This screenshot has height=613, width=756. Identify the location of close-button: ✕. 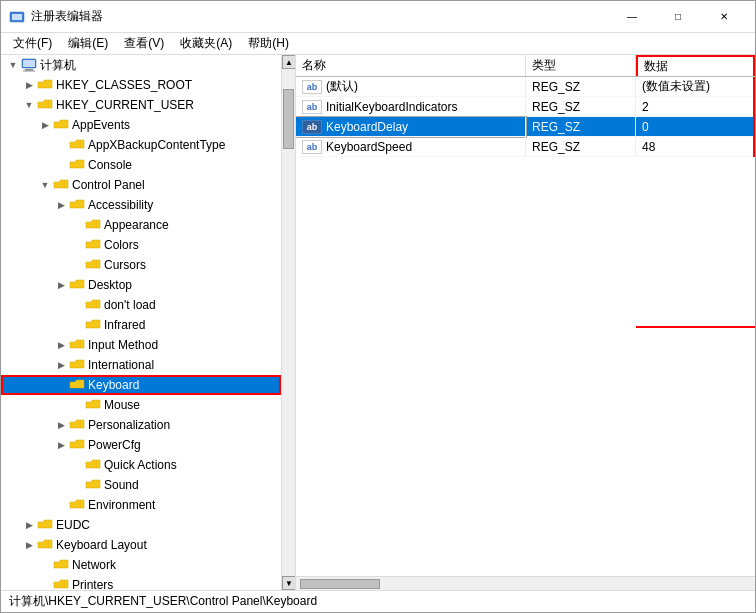
(724, 17).